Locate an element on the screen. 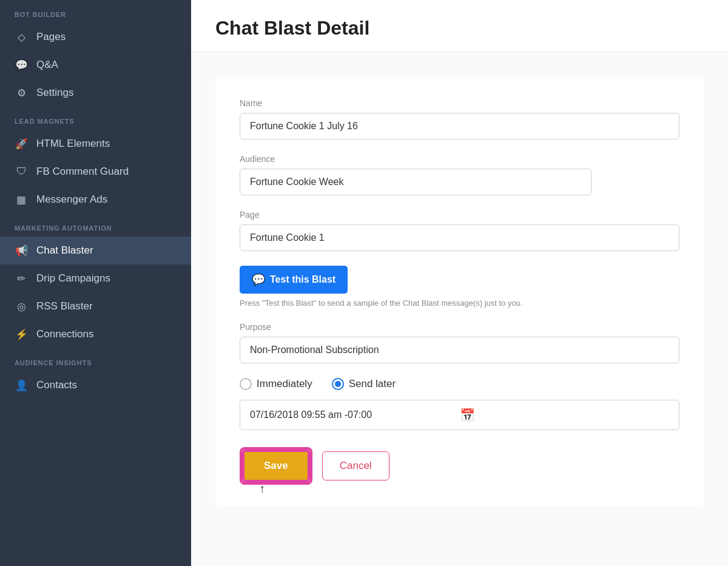 The width and height of the screenshot is (728, 566). section-marketing-automation: MARKETING AUTOMATION is located at coordinates (96, 225).